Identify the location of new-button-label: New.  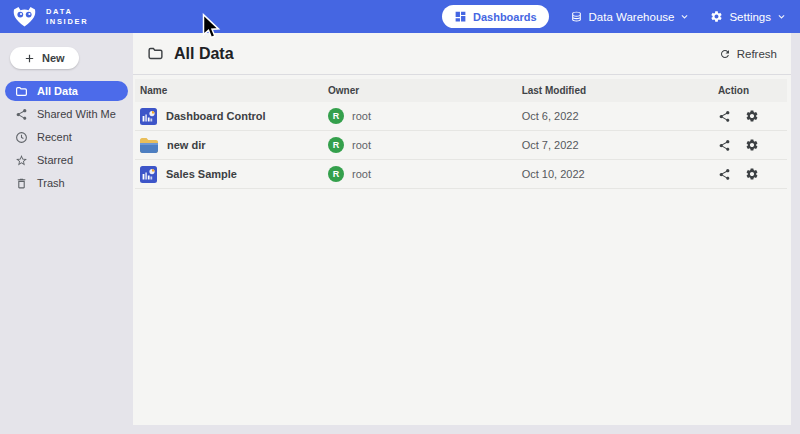
(54, 58).